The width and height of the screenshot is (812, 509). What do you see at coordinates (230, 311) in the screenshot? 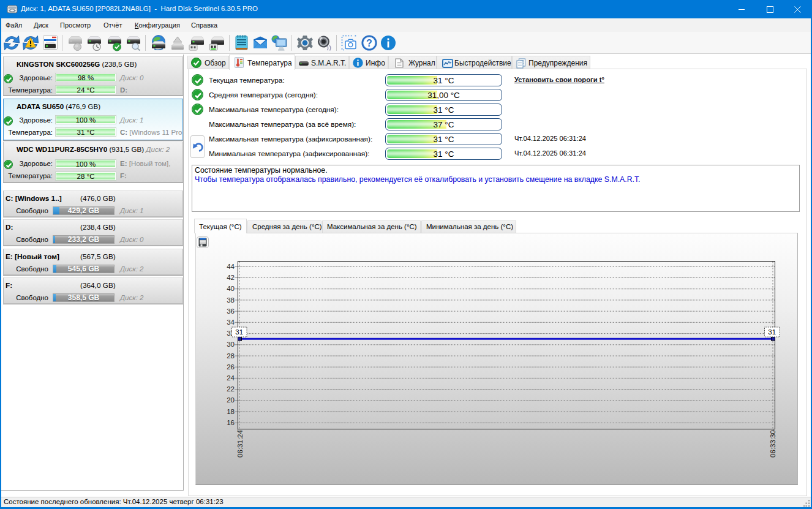
I see `svg-text: 36` at bounding box center [230, 311].